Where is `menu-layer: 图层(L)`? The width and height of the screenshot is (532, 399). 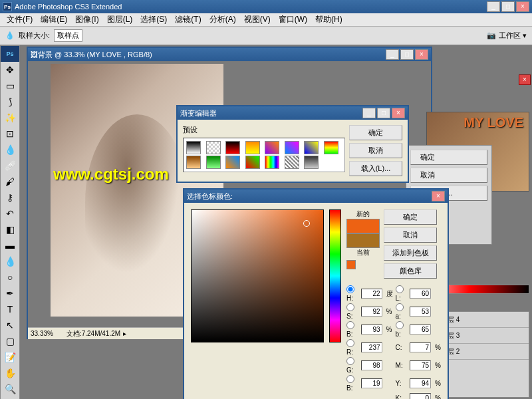 menu-layer: 图层(L) is located at coordinates (120, 20).